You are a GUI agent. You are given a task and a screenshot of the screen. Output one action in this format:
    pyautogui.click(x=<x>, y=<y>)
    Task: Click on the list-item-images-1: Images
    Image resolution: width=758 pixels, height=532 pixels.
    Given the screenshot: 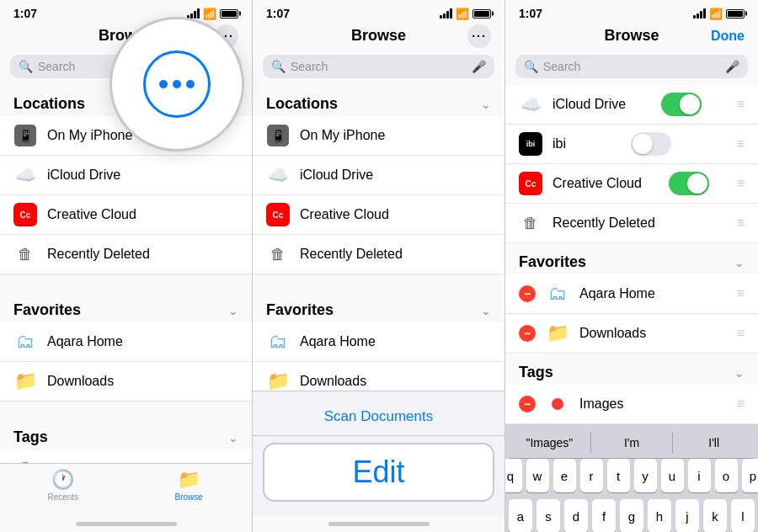 What is the action you would take?
    pyautogui.click(x=126, y=456)
    